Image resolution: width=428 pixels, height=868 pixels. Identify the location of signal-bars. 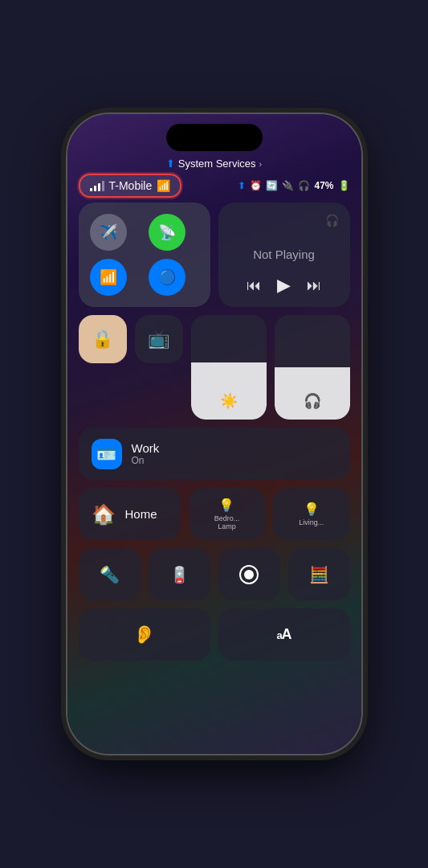
(97, 186).